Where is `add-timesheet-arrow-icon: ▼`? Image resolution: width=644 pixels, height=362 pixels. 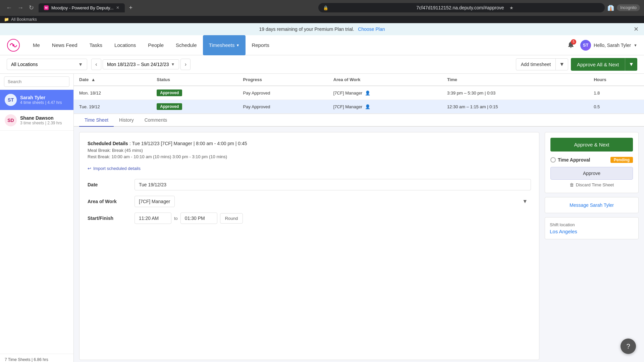 add-timesheet-arrow-icon: ▼ is located at coordinates (561, 64).